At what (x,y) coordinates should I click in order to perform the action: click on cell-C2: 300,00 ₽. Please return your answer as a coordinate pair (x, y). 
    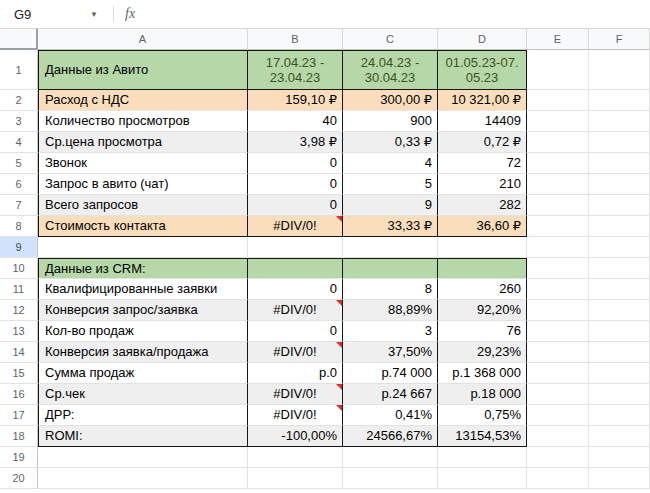
    Looking at the image, I should click on (390, 100).